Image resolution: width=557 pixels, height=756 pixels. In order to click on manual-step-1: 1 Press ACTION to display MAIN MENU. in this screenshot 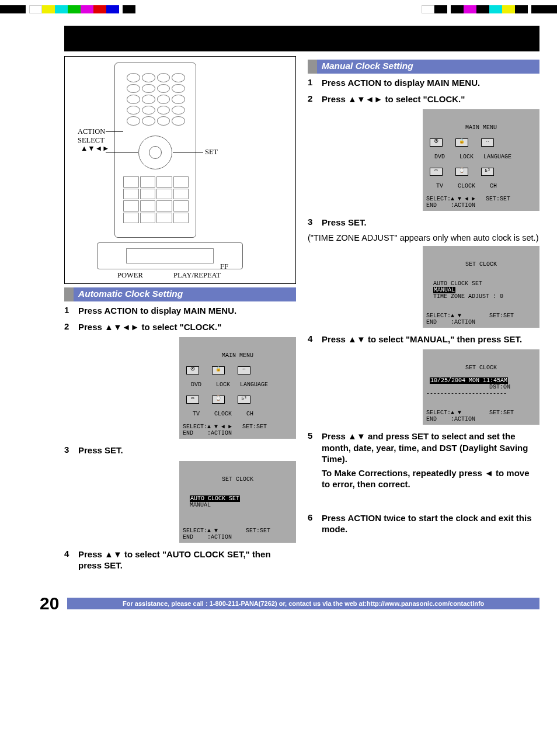, I will do `click(424, 83)`.